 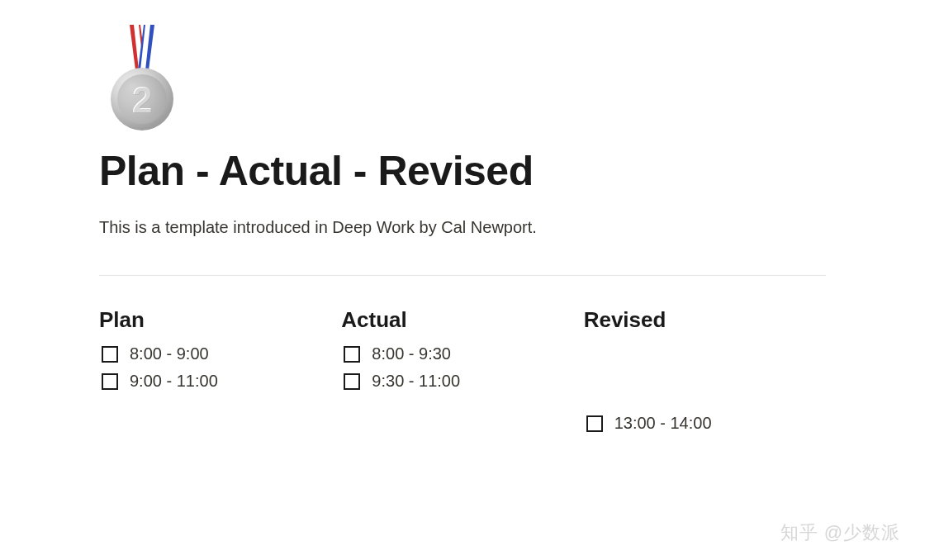 What do you see at coordinates (143, 101) in the screenshot?
I see `svg-text: 2` at bounding box center [143, 101].